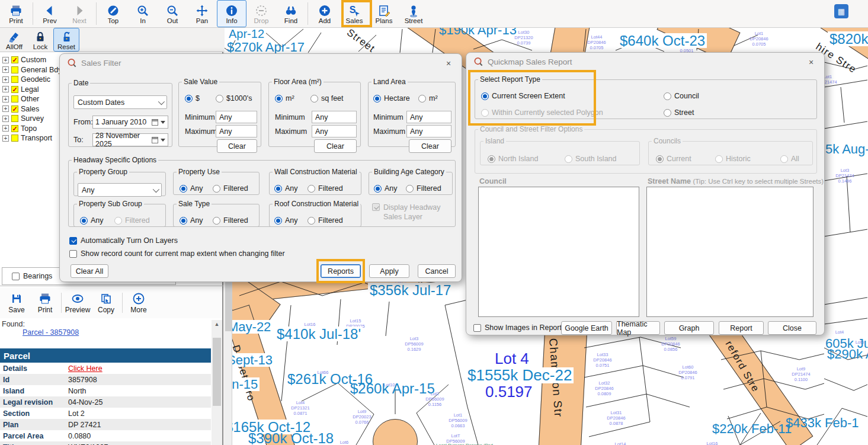  Describe the element at coordinates (378, 188) in the screenshot. I see `radio-age-any` at that location.